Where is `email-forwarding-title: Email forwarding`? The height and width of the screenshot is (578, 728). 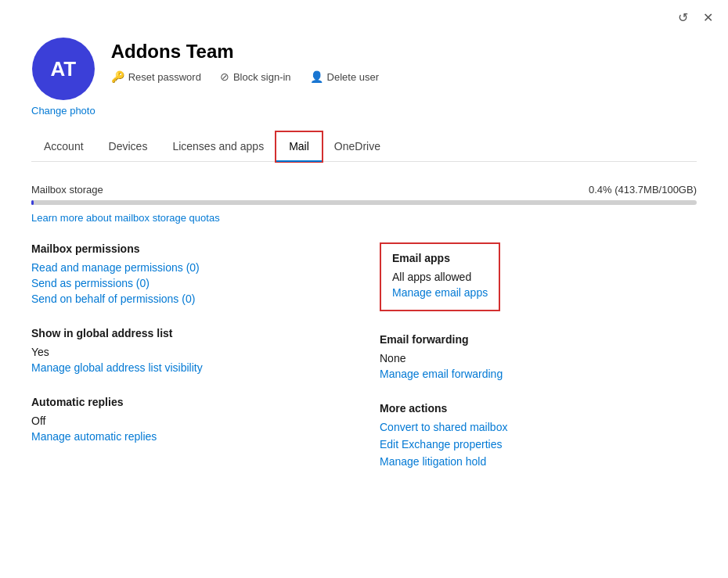 email-forwarding-title: Email forwarding is located at coordinates (539, 339).